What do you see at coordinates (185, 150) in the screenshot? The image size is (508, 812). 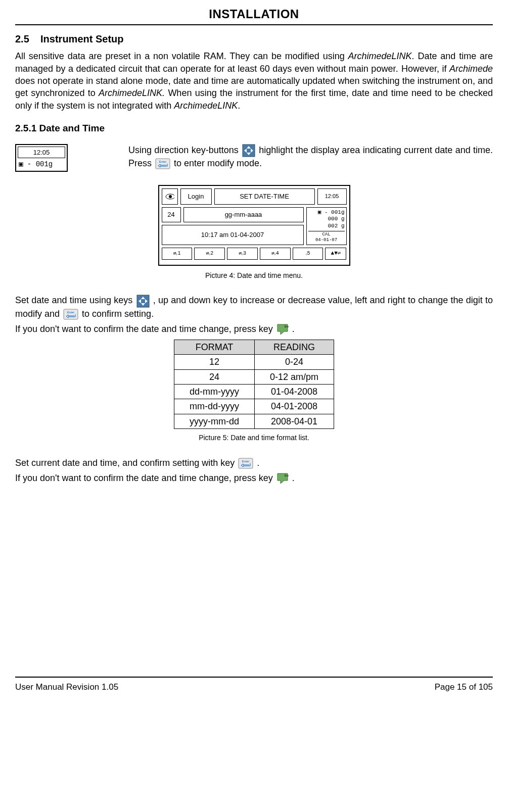 I see `text-fragment: Using direction key-buttons` at bounding box center [185, 150].